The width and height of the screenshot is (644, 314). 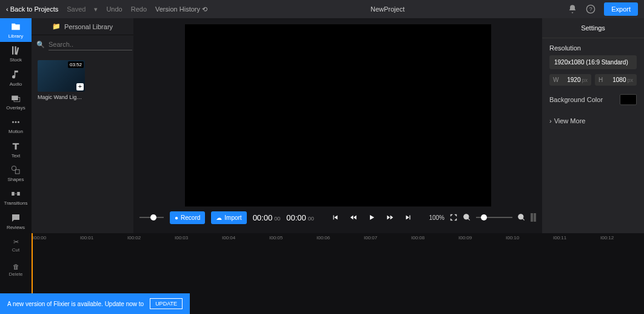 I want to click on rewind-icon, so click(x=354, y=217).